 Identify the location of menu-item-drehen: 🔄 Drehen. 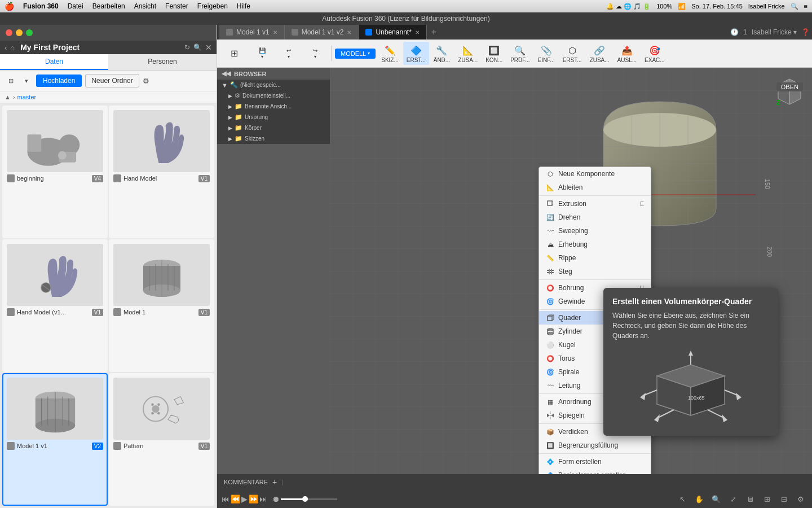
(595, 217).